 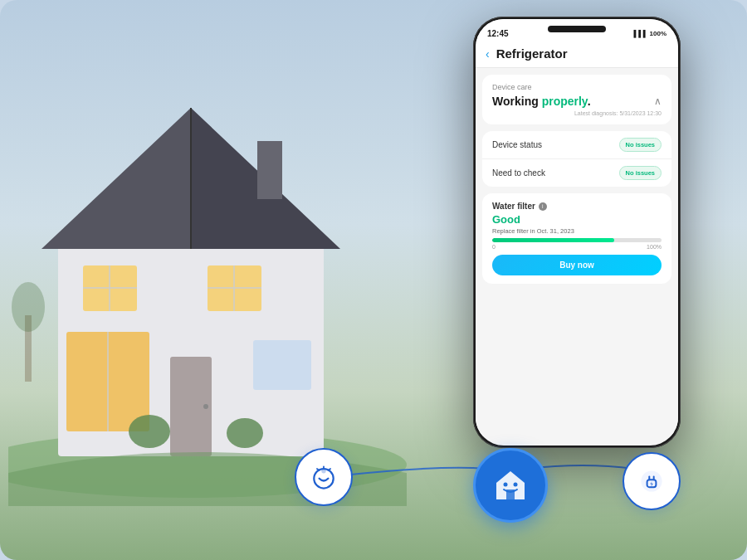 I want to click on need-to-check-badge: No issues, so click(x=641, y=173).